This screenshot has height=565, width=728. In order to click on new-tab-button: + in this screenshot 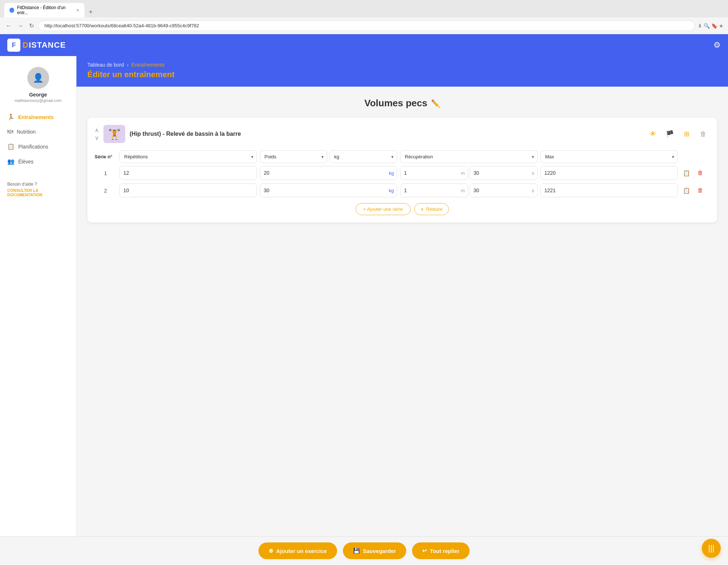, I will do `click(91, 12)`.